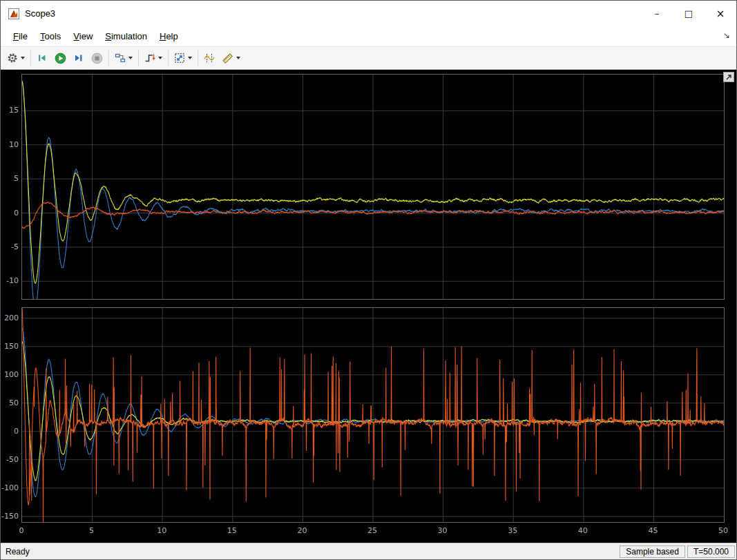 The height and width of the screenshot is (560, 737). What do you see at coordinates (10, 487) in the screenshot?
I see `y-tick-label: -100` at bounding box center [10, 487].